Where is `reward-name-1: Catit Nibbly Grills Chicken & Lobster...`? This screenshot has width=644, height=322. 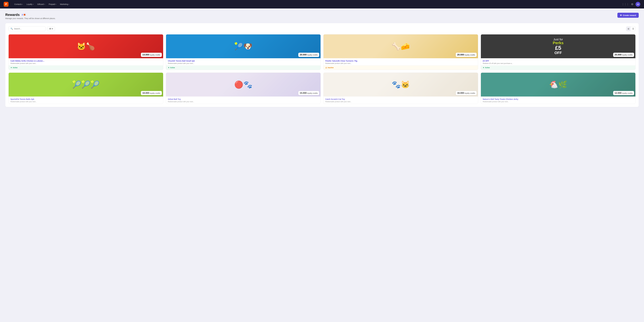
reward-name-1: Catit Nibbly Grills Chicken & Lobster... is located at coordinates (86, 61).